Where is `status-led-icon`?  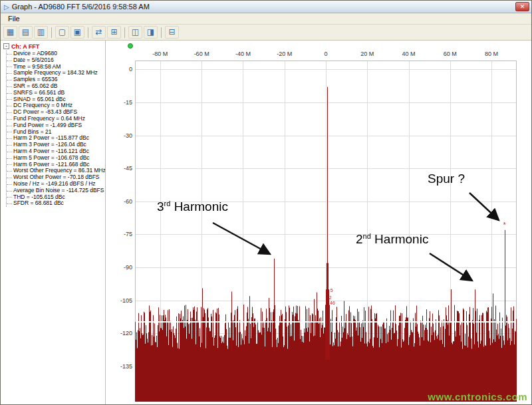 status-led-icon is located at coordinates (130, 46).